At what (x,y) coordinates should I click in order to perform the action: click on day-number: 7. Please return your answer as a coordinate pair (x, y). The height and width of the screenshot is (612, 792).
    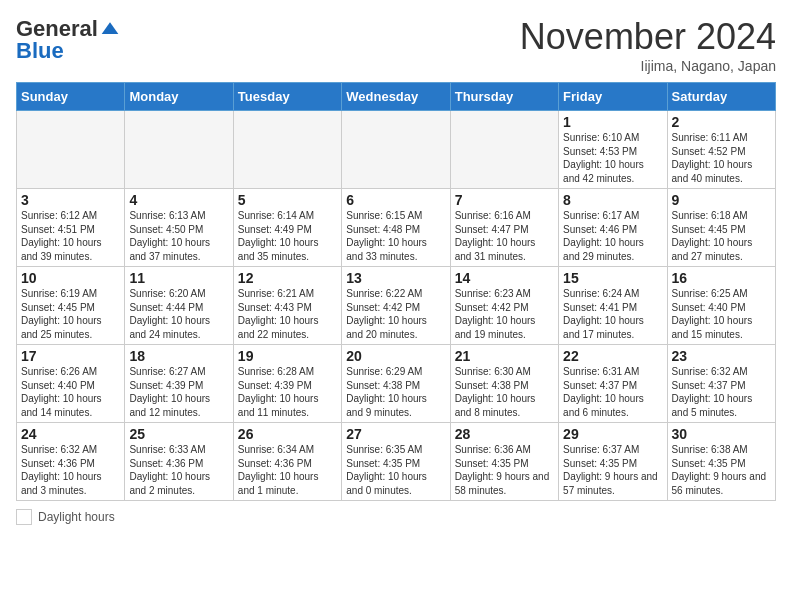
    Looking at the image, I should click on (504, 200).